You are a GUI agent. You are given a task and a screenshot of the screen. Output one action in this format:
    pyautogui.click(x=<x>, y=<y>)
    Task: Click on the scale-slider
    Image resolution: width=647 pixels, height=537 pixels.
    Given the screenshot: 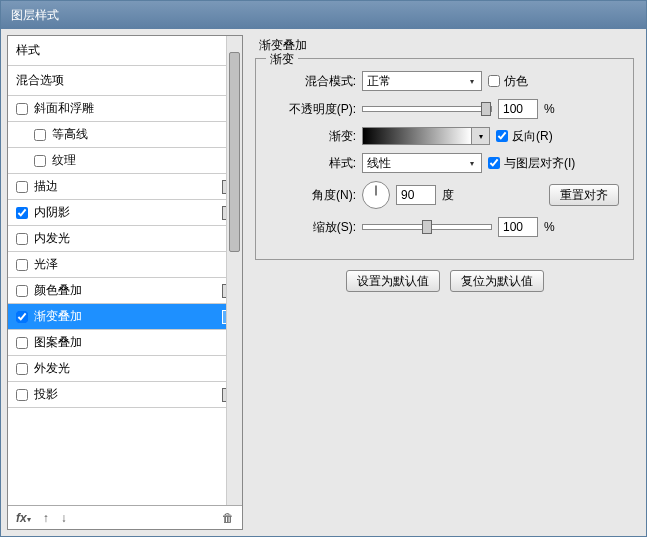 What is the action you would take?
    pyautogui.click(x=427, y=227)
    